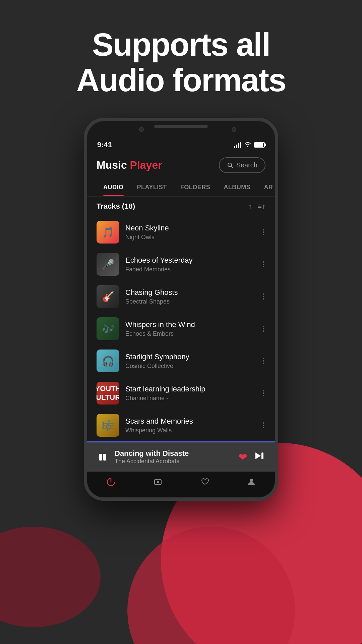 The image size is (362, 644). What do you see at coordinates (105, 145) in the screenshot?
I see `status-time: 9:41` at bounding box center [105, 145].